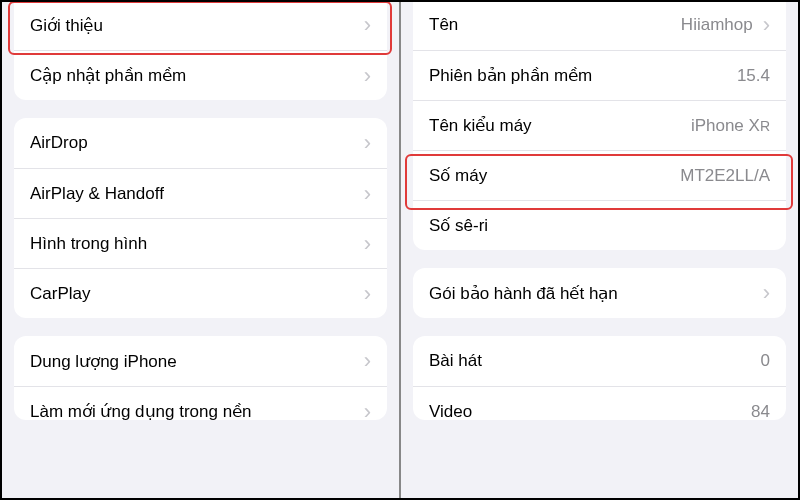  What do you see at coordinates (555, 25) in the screenshot?
I see `row-label: Tên` at bounding box center [555, 25].